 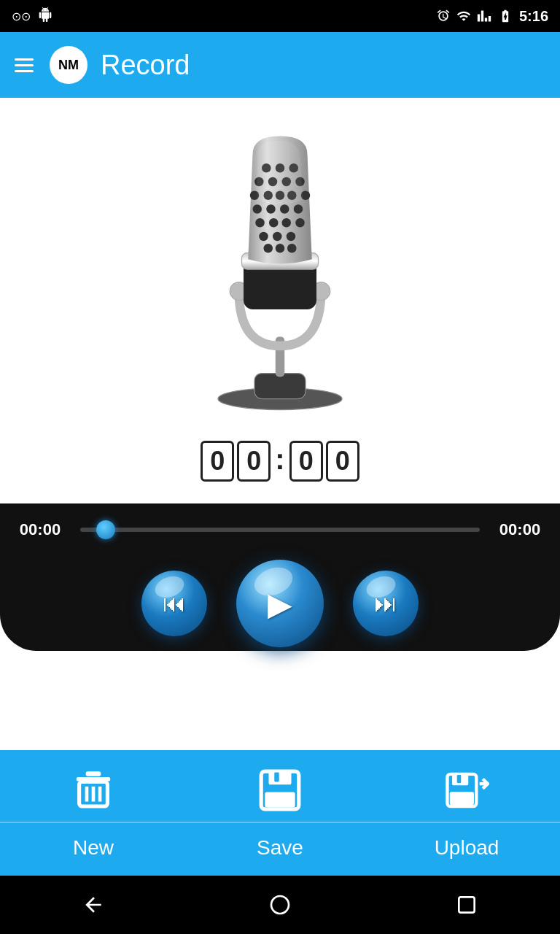 What do you see at coordinates (280, 848) in the screenshot?
I see `save-label: Save` at bounding box center [280, 848].